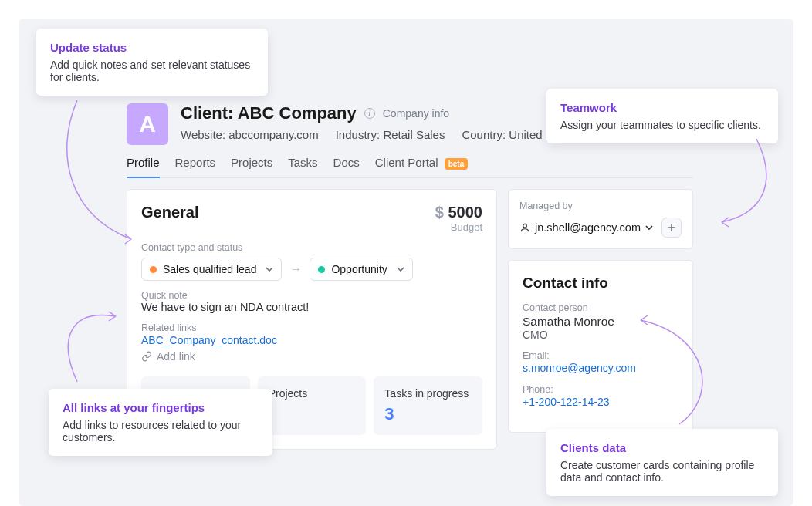  What do you see at coordinates (457, 164) in the screenshot?
I see `beta-badge: beta` at bounding box center [457, 164].